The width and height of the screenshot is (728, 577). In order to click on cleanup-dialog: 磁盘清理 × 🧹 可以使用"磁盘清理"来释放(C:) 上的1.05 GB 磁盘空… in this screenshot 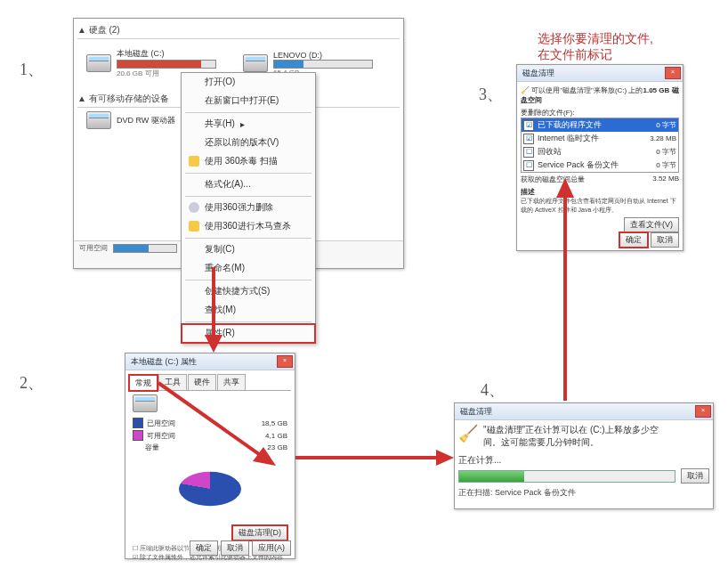, I will do `click(600, 158)`.